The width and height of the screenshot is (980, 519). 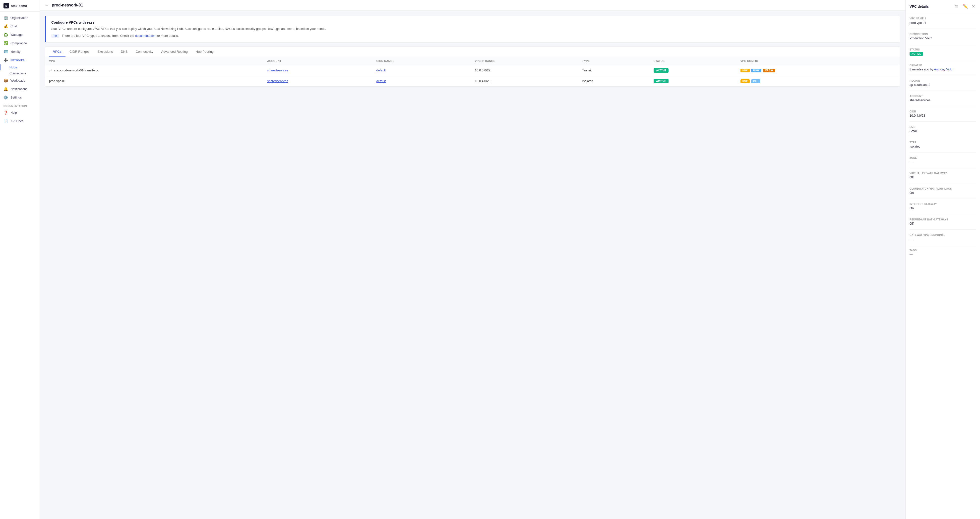 I want to click on detail-value-tags: —, so click(x=943, y=255).